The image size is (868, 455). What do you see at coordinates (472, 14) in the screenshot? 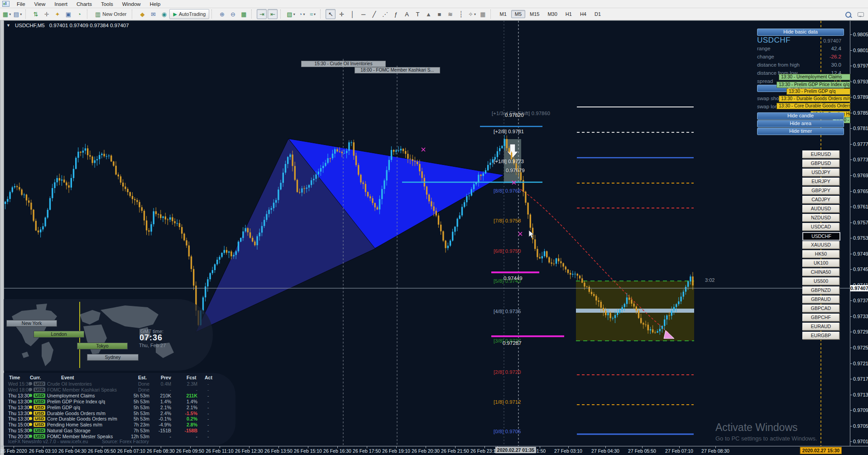
I see `objects-button: ✧▾` at bounding box center [472, 14].